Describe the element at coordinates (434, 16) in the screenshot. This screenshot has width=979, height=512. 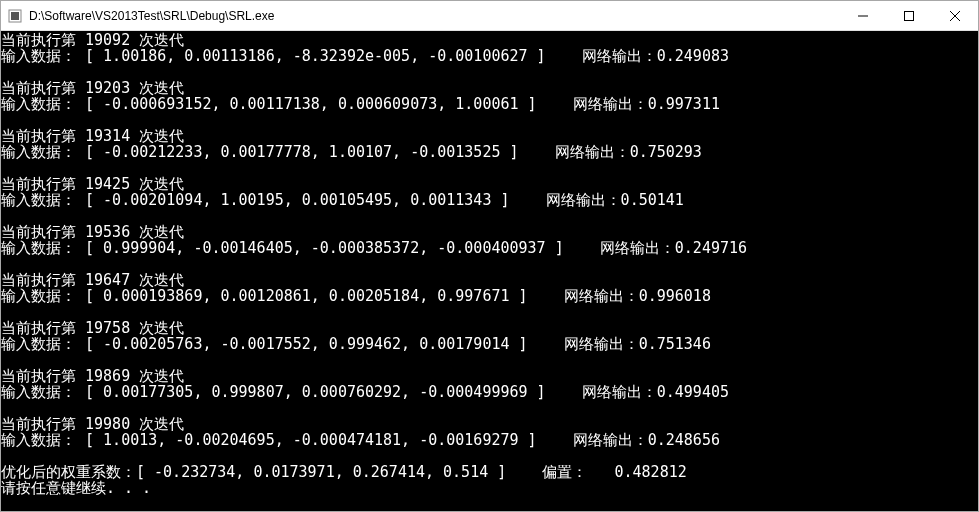
I see `window-title: D:\Software\VS2013Test\SRL\Debug\SRL.exe` at that location.